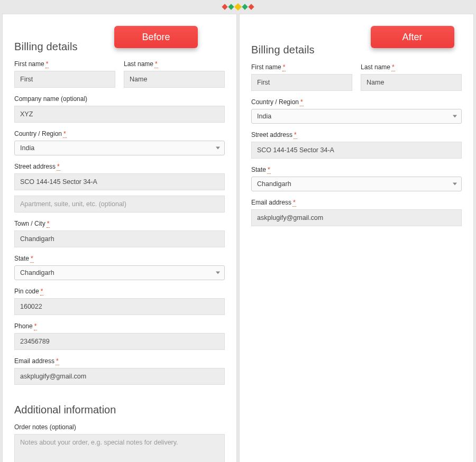  I want to click on before-badge: Before, so click(156, 37).